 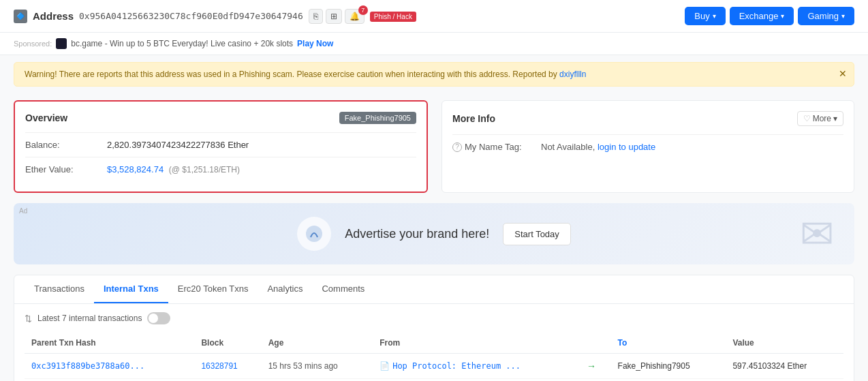 I want to click on doc-icon: 📄, so click(x=384, y=366).